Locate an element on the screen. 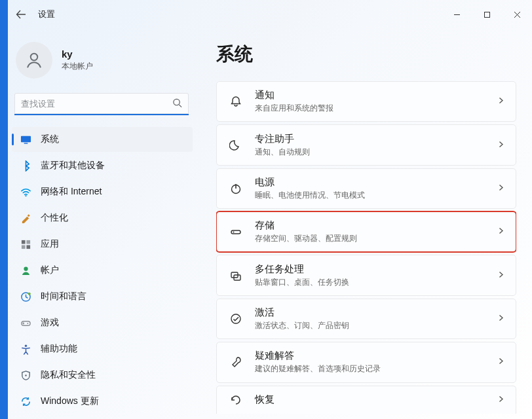 The image size is (532, 419). sidebar-item-update: Windows 更新 is located at coordinates (102, 401).